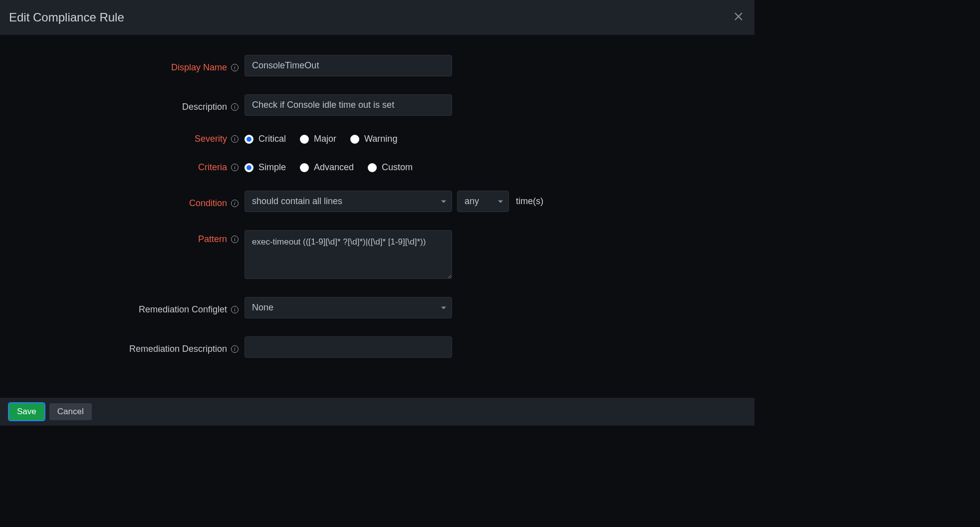 The width and height of the screenshot is (980, 527). I want to click on times-suffix: time(s), so click(530, 202).